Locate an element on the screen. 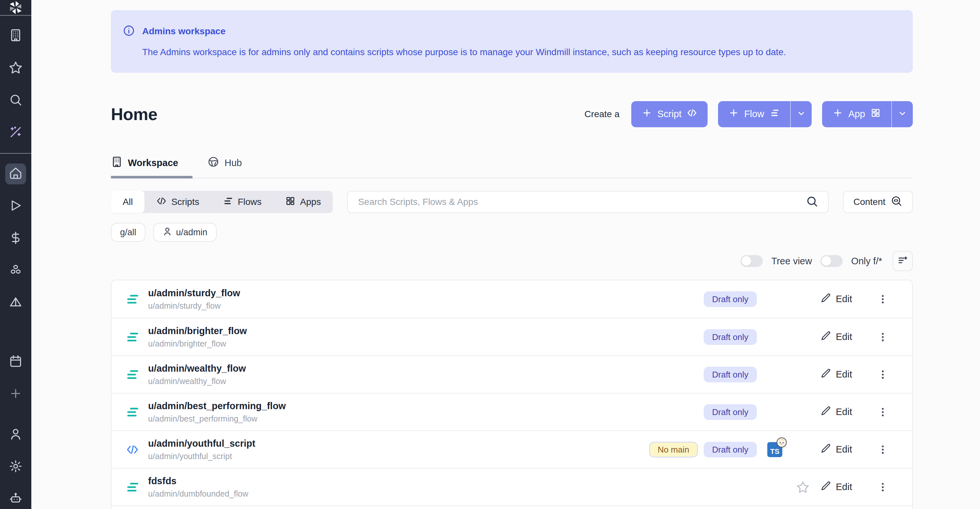 The image size is (980, 509). sidebar-item-resources is located at coordinates (16, 271).